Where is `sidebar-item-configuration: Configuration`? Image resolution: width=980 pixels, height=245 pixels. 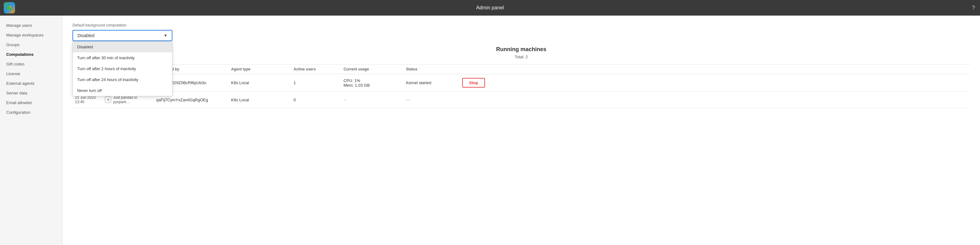 sidebar-item-configuration: Configuration is located at coordinates (31, 112).